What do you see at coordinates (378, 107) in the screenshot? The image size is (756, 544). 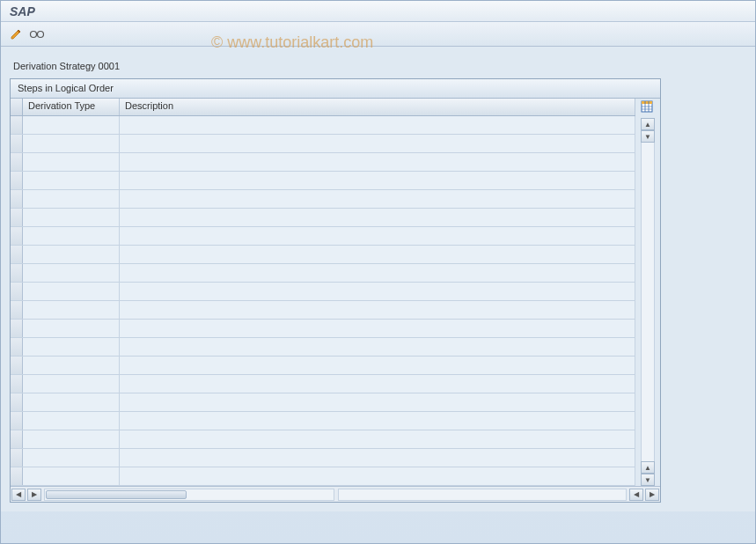 I see `column-description: Description` at bounding box center [378, 107].